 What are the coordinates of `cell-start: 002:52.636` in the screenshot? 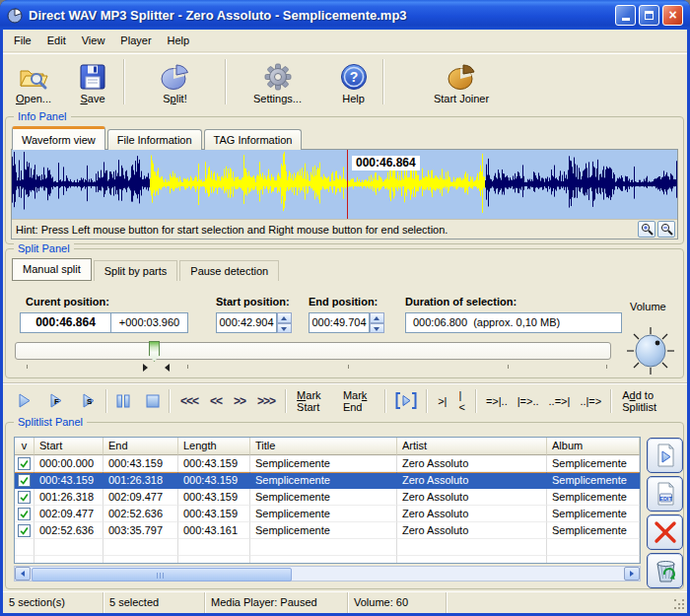 It's located at (69, 530).